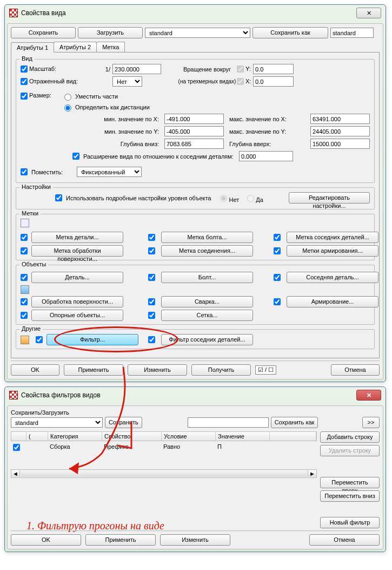 This screenshot has height=570, width=392. I want to click on obj-part-button: Деталь..., so click(77, 277).